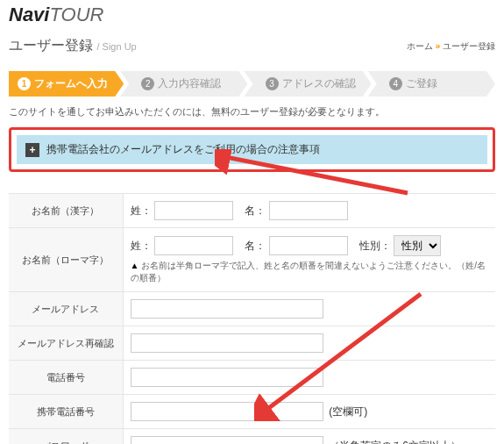 This screenshot has height=444, width=504. What do you see at coordinates (309, 211) in the screenshot?
I see `mei-kanji-input` at bounding box center [309, 211].